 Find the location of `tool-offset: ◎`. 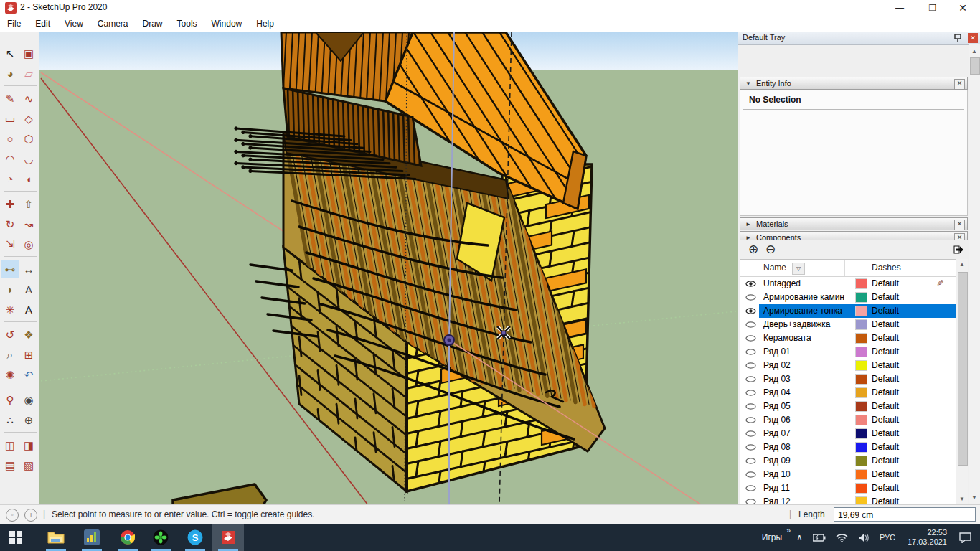

tool-offset: ◎ is located at coordinates (29, 244).